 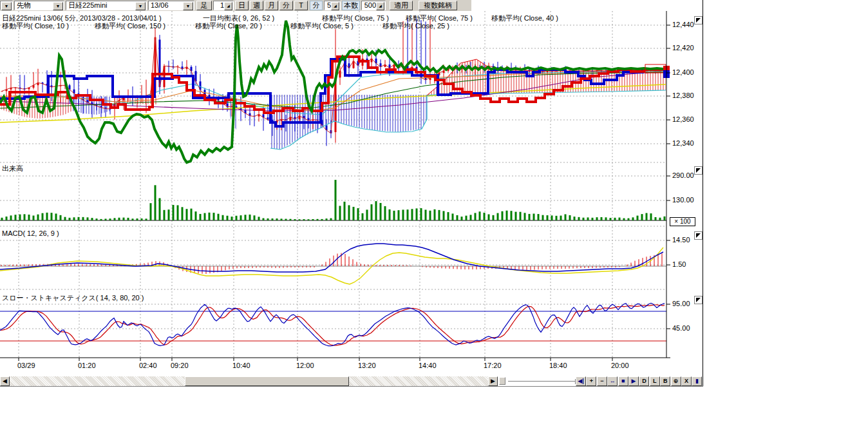 What do you see at coordinates (681, 304) in the screenshot?
I see `stoch-tick-label: 95.00` at bounding box center [681, 304].